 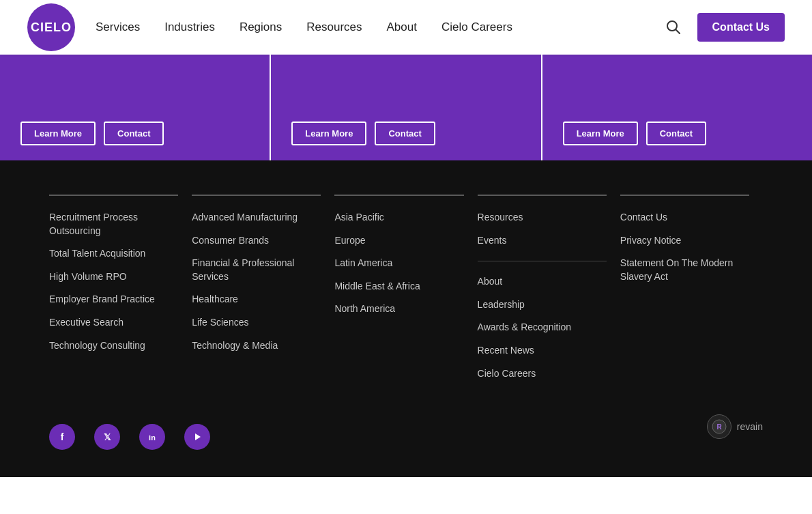 What do you see at coordinates (405, 108) in the screenshot?
I see `hero-card-2: Learn More Contact` at bounding box center [405, 108].